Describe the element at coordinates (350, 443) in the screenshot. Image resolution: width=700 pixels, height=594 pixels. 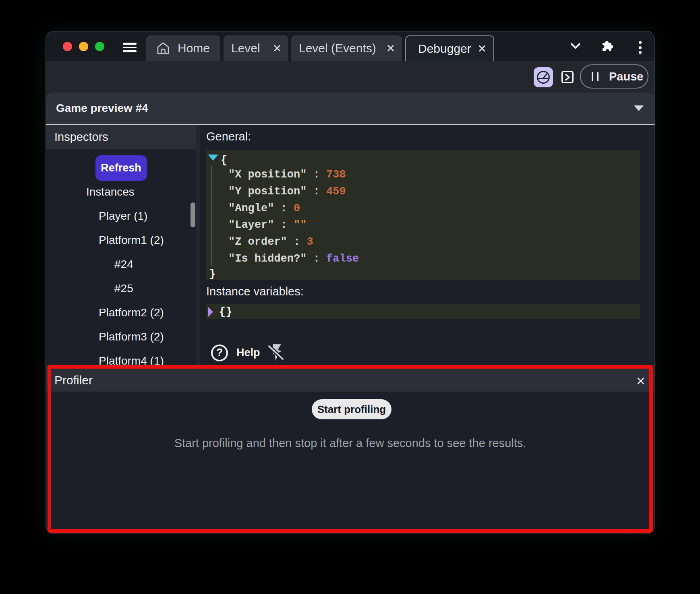
I see `profiler-caption: Start profiling and then stop it after a…` at that location.